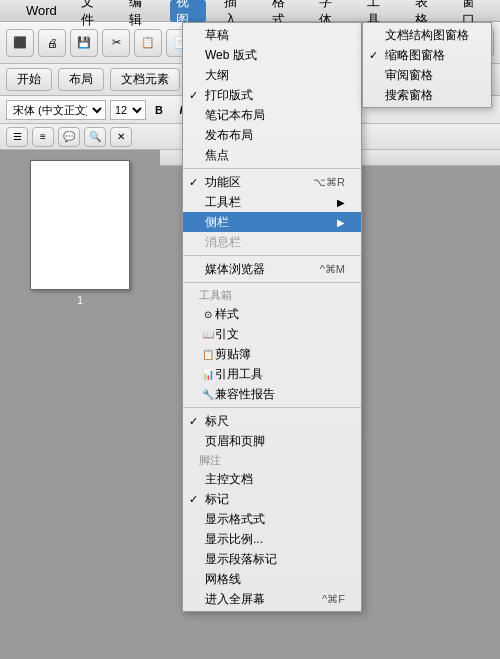  What do you see at coordinates (272, 182) in the screenshot?
I see `menu-ribbon: ✓ 功能区 ⌥⌘R` at bounding box center [272, 182].